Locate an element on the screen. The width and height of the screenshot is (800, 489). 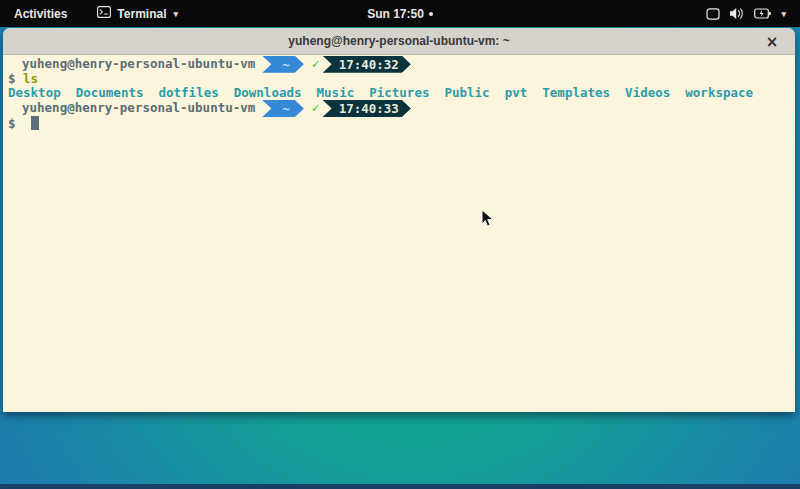
terminal-app-icon is located at coordinates (104, 14).